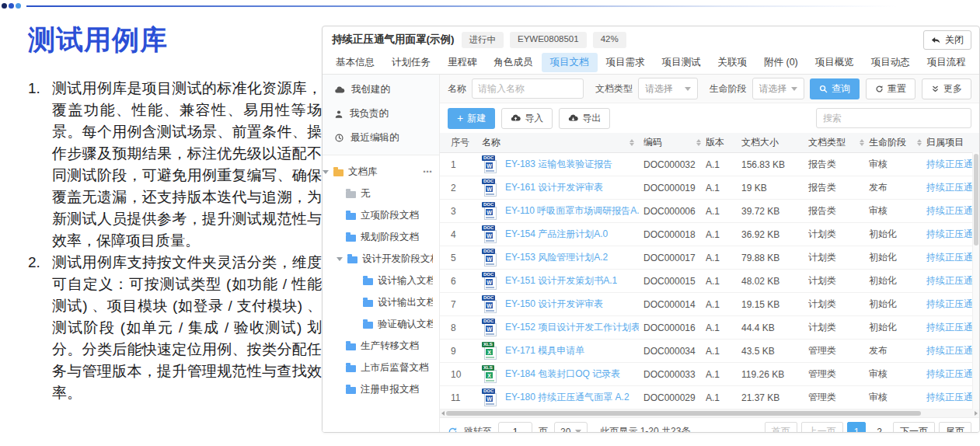  Describe the element at coordinates (554, 188) in the screenshot. I see `document-name-link: EY-161 设计开发评审表` at that location.